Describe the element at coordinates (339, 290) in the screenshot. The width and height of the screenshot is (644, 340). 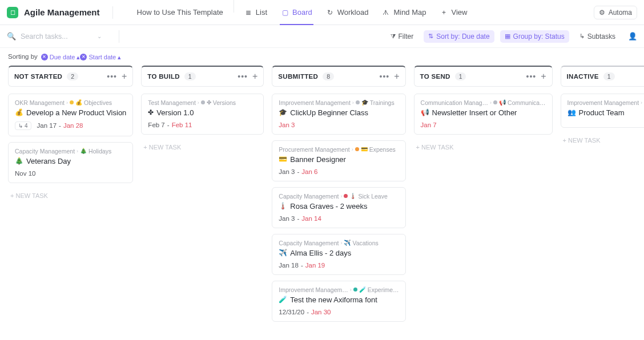
I see `card-breadcrumb: Improvement Managem… › 🧪 Experime…` at that location.